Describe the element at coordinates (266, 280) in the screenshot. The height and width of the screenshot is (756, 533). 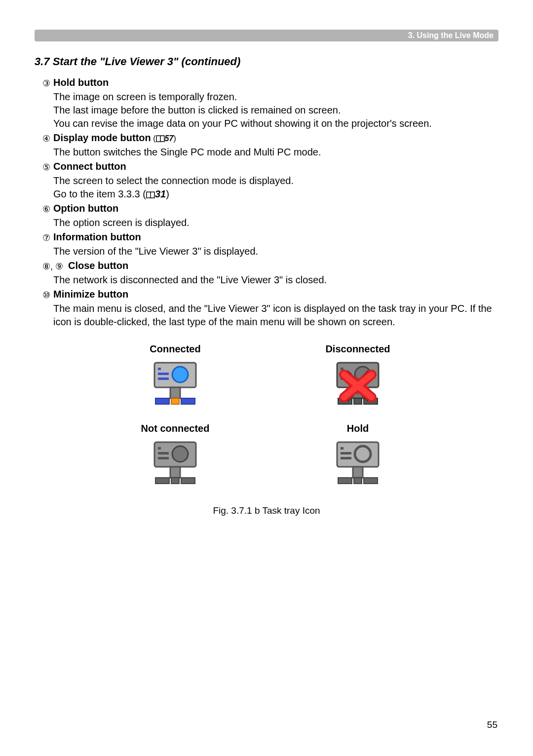
I see `item-body: The network is disconnected and the "Liv…` at that location.